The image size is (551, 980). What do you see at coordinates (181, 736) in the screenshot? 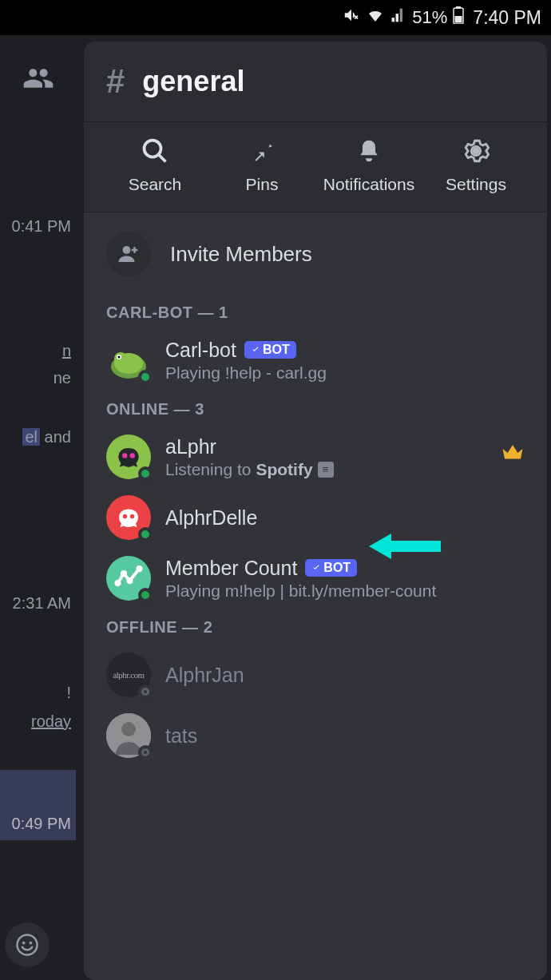
I see `member-name: tats` at bounding box center [181, 736].